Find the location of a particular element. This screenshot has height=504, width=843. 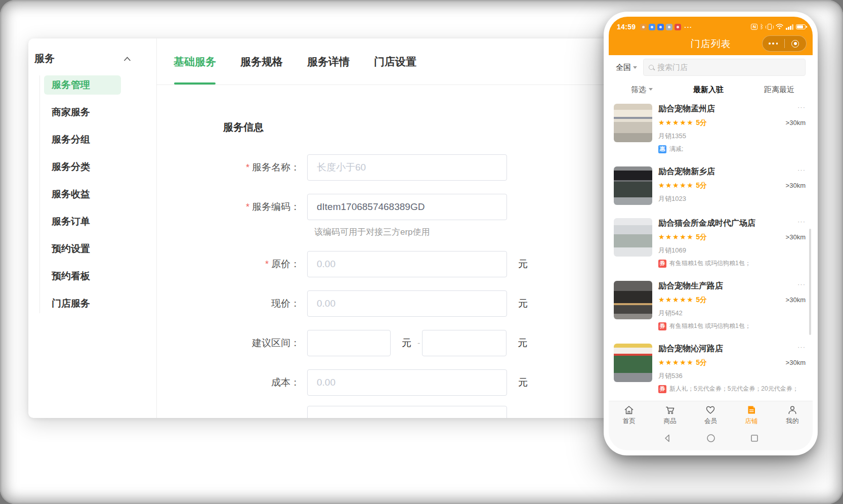

recents-icon is located at coordinates (754, 439).